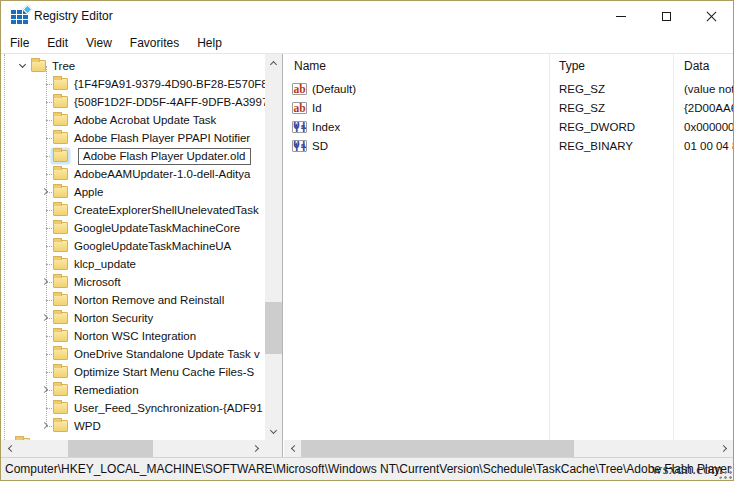 Image resolution: width=734 pixels, height=481 pixels. What do you see at coordinates (133, 408) in the screenshot?
I see `tree-item: User_Feed_Synchronization-{ADF91` at bounding box center [133, 408].